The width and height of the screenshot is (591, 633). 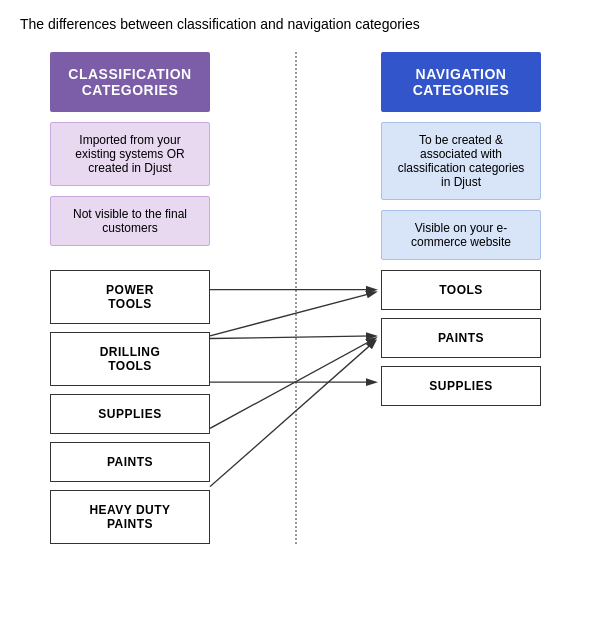 I want to click on right-item-tools: TOOLS, so click(x=461, y=290).